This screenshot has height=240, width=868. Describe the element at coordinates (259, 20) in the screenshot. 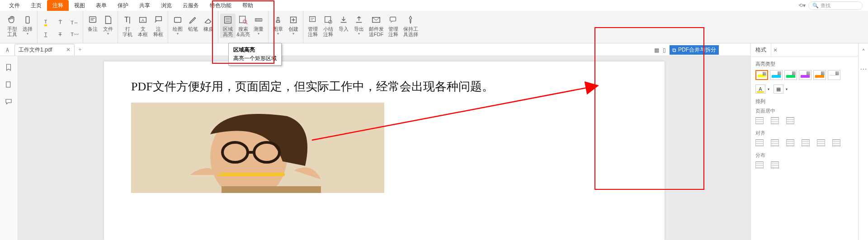

I see `ruler-icon` at that location.